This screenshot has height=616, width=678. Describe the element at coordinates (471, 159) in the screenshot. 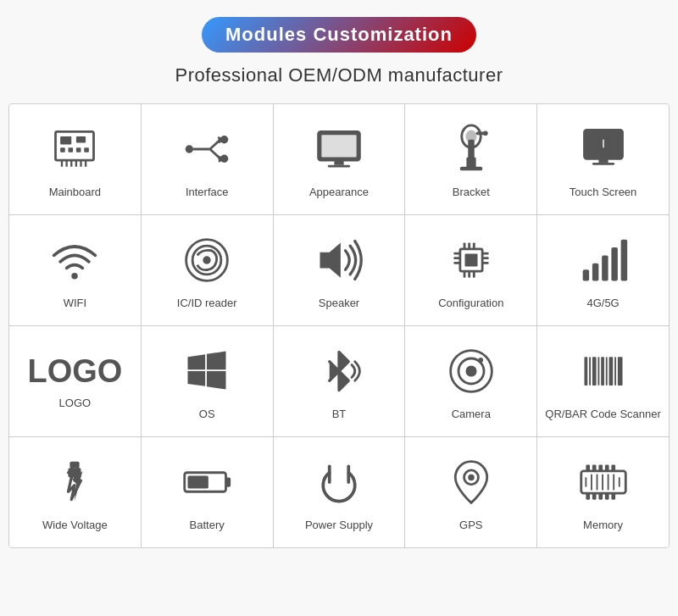

I see `cell-bracket: Bracket` at that location.